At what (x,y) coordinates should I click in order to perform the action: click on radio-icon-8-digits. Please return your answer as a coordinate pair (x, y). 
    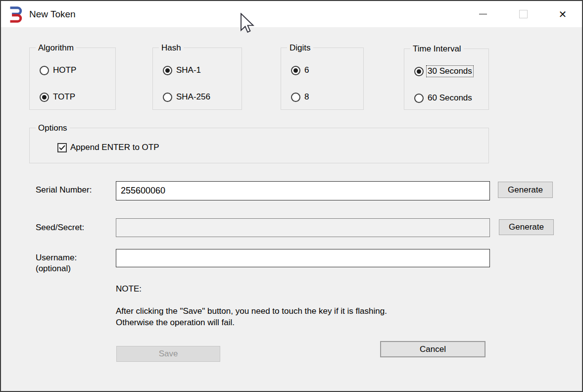
    Looking at the image, I should click on (296, 97).